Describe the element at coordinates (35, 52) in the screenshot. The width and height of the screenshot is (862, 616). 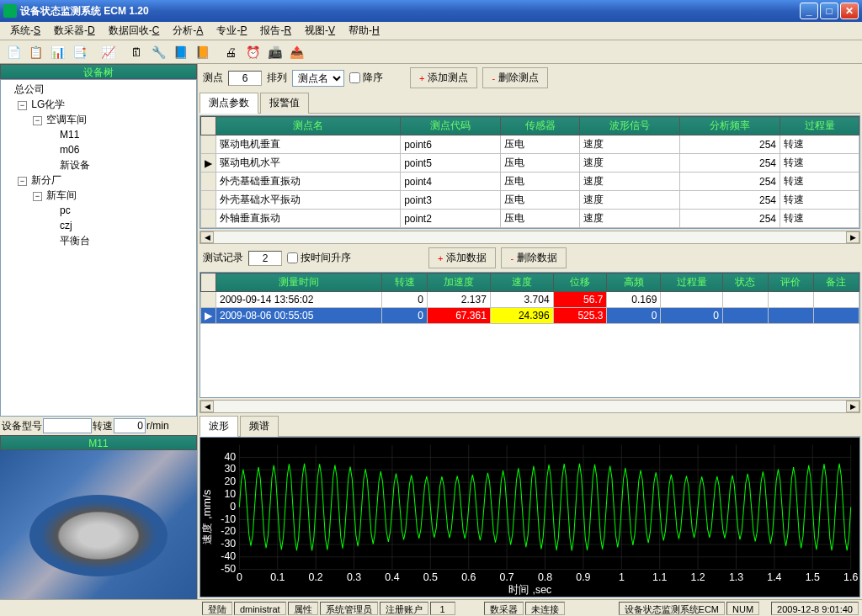
I see `tool-btn-2: 📋` at that location.